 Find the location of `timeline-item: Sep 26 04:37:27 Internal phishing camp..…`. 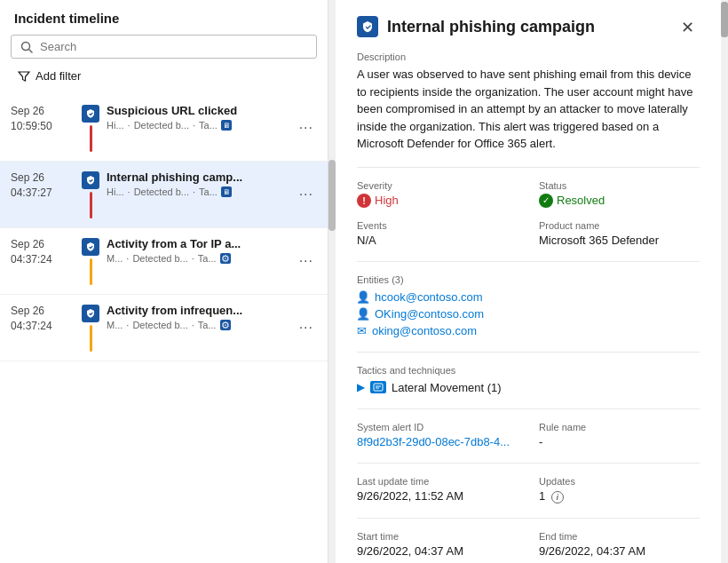

timeline-item: Sep 26 04:37:27 Internal phishing camp..… is located at coordinates (163, 195).